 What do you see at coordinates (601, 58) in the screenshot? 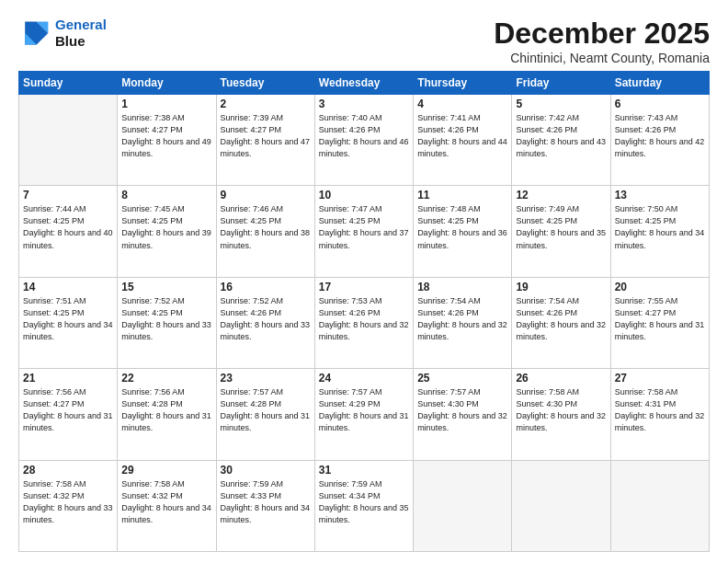
I see `subtitle: Chintinici, Neamt County, Romania` at bounding box center [601, 58].